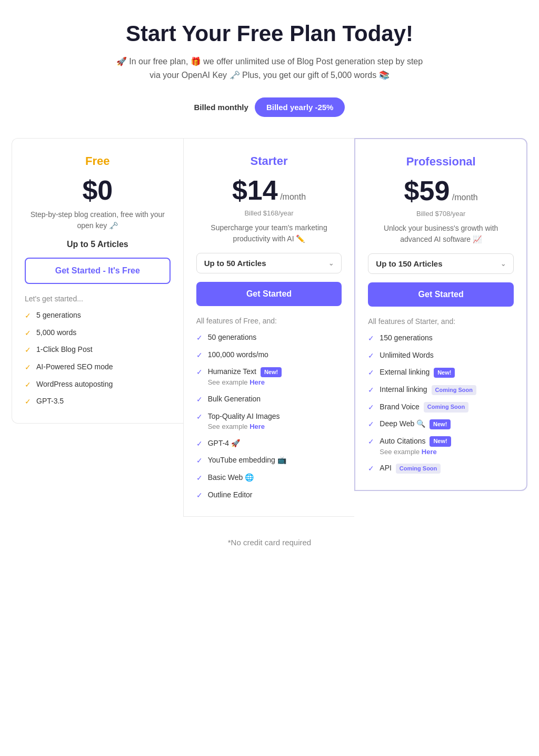 This screenshot has width=539, height=756. Describe the element at coordinates (270, 321) in the screenshot. I see `features-intro-starter: All features of Free, and:` at that location.